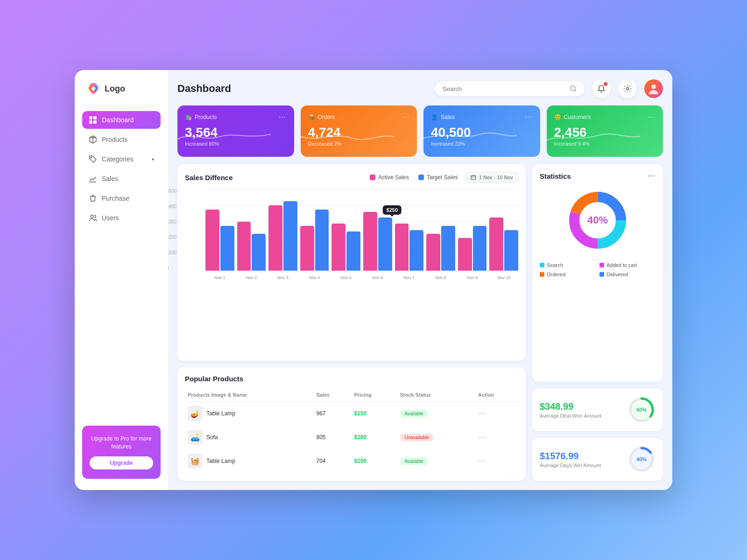 The width and height of the screenshot is (747, 560). What do you see at coordinates (236, 131) in the screenshot?
I see `stat-card-products: 🛍️ Products ··· 3,564 Increased 80%` at bounding box center [236, 131].